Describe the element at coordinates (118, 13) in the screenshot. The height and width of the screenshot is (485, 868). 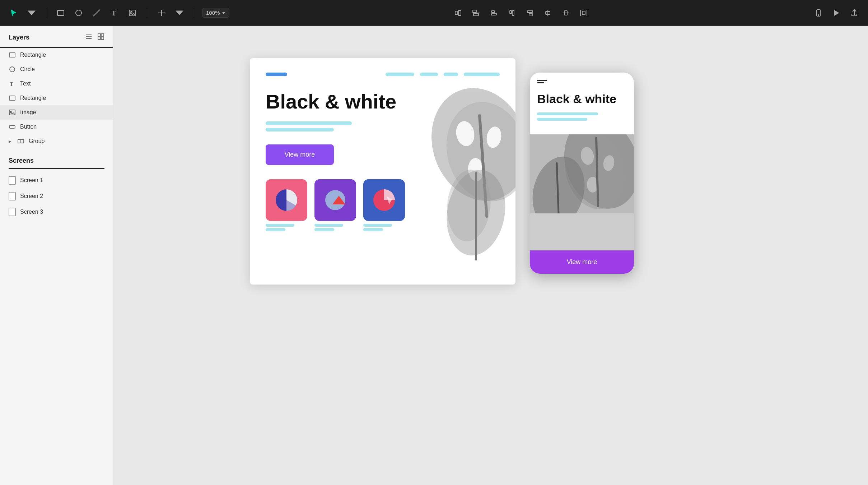
I see `tool-group-left: T 100%` at that location.